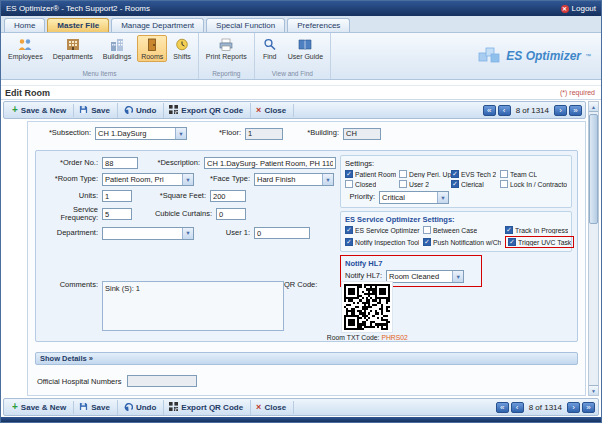  I want to click on department-row: Department: ▼ User 1:, so click(192, 234).